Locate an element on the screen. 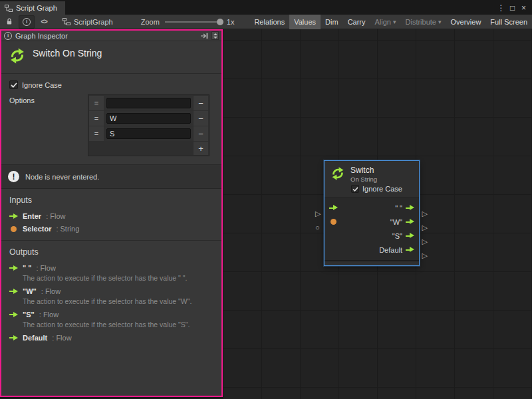 This screenshot has height=399, width=532. output-socket-default: ▷ is located at coordinates (425, 255).